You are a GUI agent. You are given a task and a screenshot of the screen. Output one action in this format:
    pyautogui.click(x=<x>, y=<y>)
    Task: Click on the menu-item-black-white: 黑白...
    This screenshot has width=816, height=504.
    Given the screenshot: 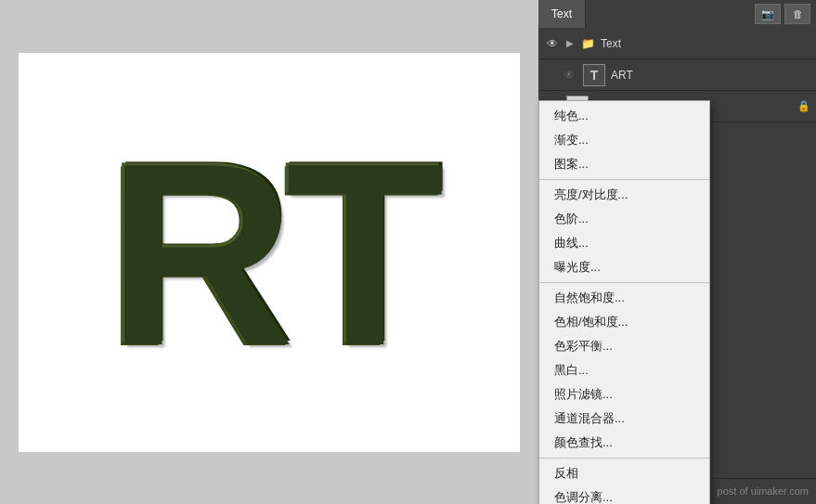 What is the action you would take?
    pyautogui.click(x=624, y=370)
    